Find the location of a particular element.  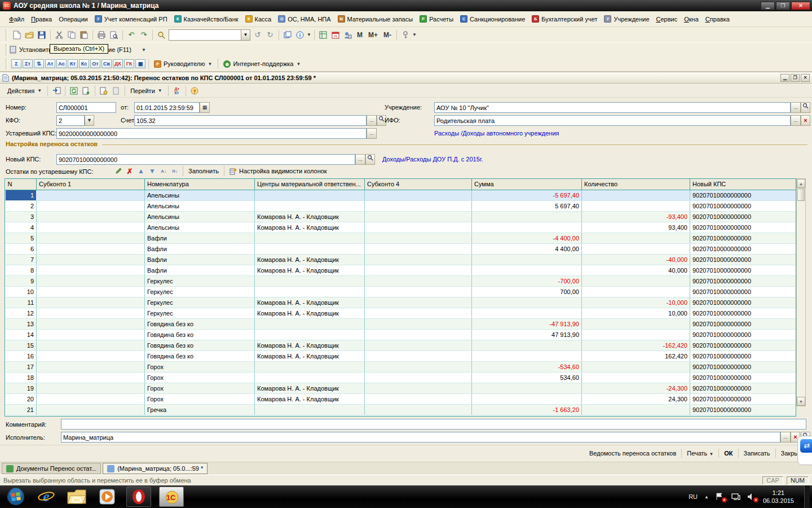

find-previous-icon: ↺ is located at coordinates (258, 35).